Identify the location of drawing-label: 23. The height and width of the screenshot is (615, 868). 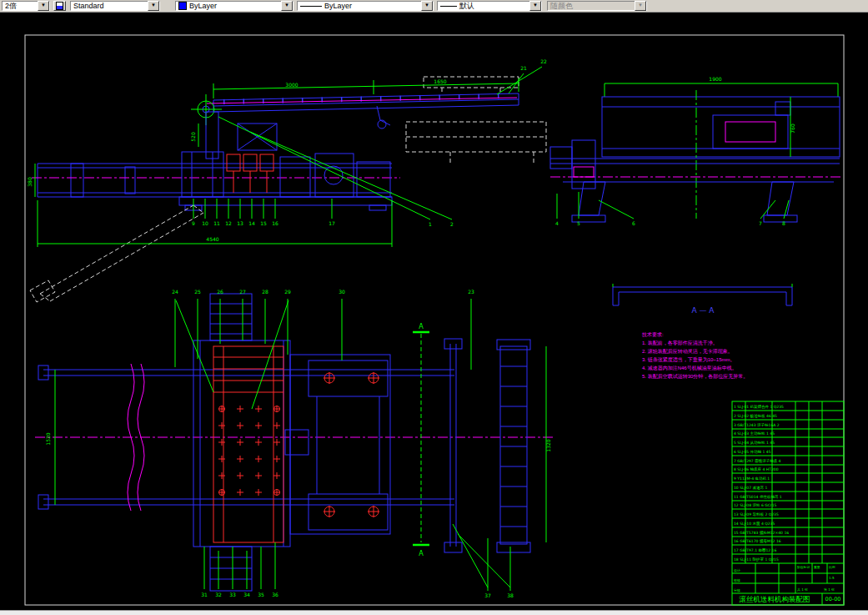
(471, 292).